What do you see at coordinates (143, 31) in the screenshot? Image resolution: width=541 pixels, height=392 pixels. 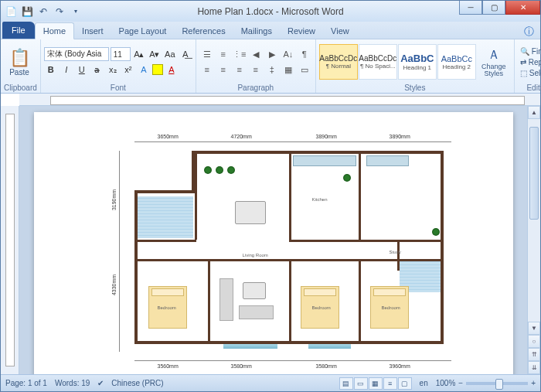 I see `tab-page-layout: Page Layout` at bounding box center [143, 31].